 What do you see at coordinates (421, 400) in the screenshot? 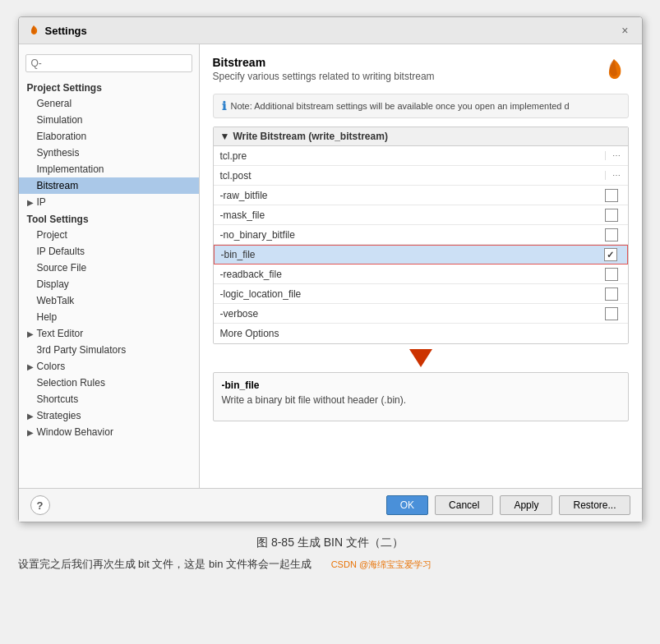
I see `description-text: Write a binary bit file without header (…` at bounding box center [421, 400].